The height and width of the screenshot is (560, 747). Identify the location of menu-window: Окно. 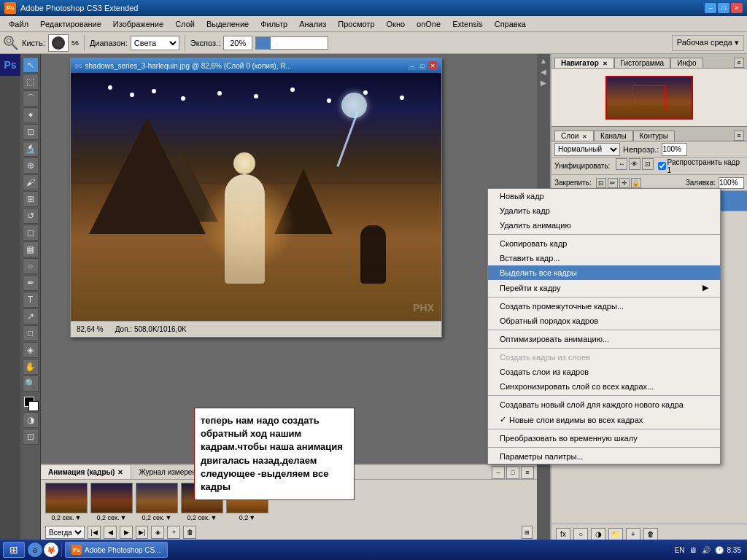
(396, 24).